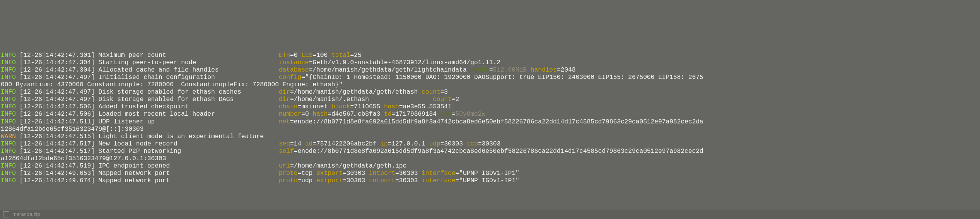  I want to click on log-value: 100, so click(322, 55).